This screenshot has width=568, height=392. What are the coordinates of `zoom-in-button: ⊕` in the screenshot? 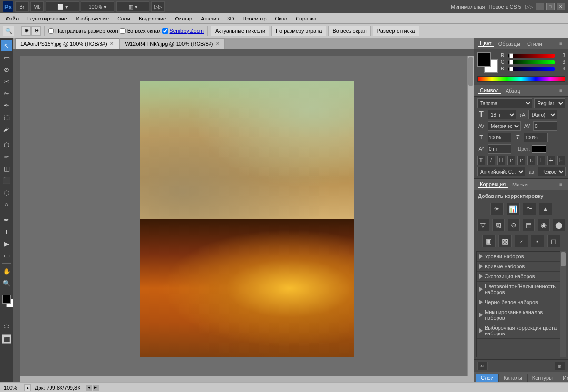 It's located at (26, 31).